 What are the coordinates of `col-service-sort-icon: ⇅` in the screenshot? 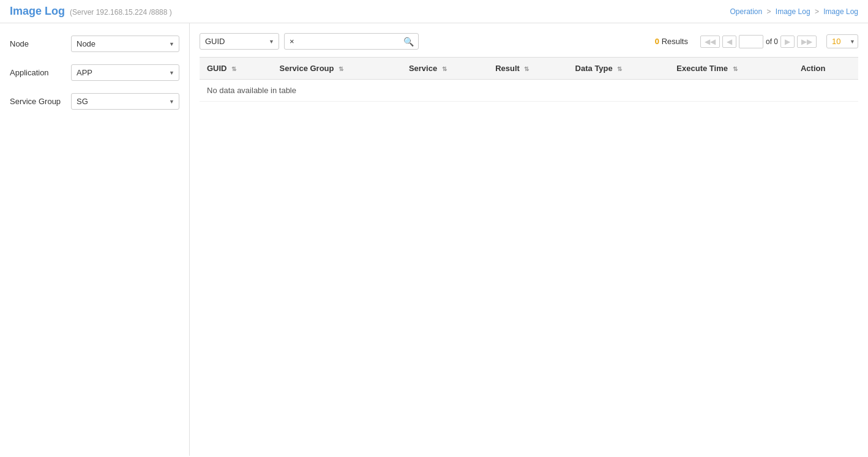 It's located at (444, 69).